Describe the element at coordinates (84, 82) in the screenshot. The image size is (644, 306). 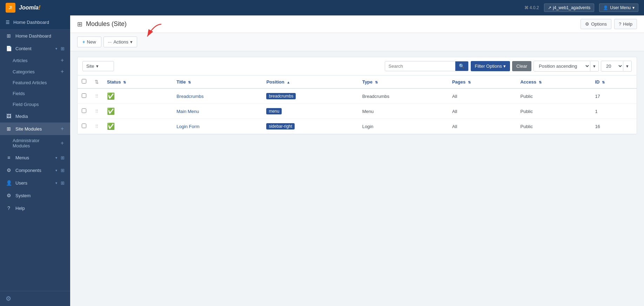
I see `select-all-col` at that location.